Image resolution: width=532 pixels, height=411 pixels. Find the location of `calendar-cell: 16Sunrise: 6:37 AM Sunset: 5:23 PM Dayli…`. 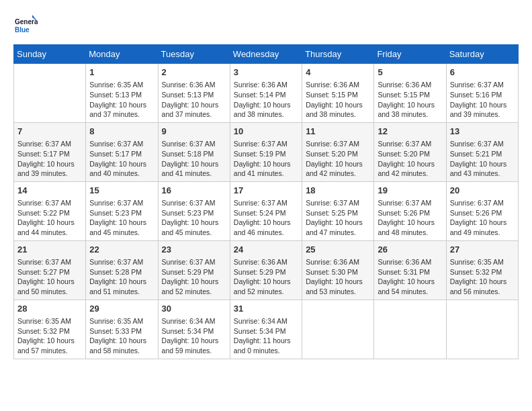

calendar-cell: 16Sunrise: 6:37 AM Sunset: 5:23 PM Dayli… is located at coordinates (193, 211).